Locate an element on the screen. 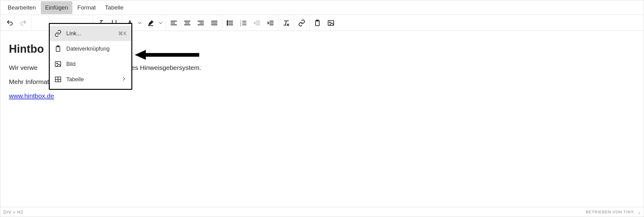  svg-text: 3 is located at coordinates (241, 25).